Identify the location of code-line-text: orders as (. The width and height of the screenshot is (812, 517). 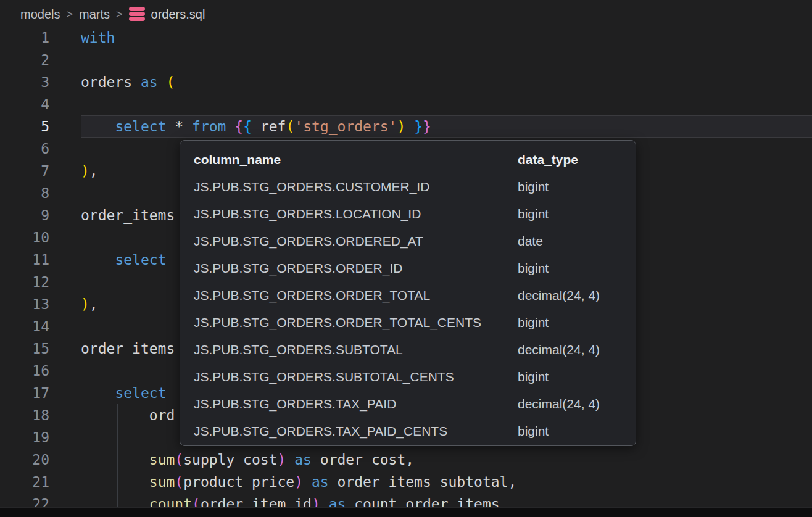
(128, 82).